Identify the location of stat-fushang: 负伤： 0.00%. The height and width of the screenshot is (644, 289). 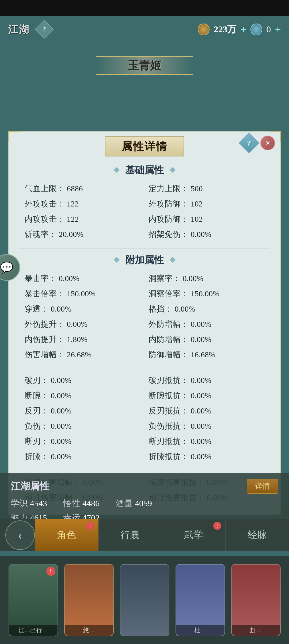
(82, 426).